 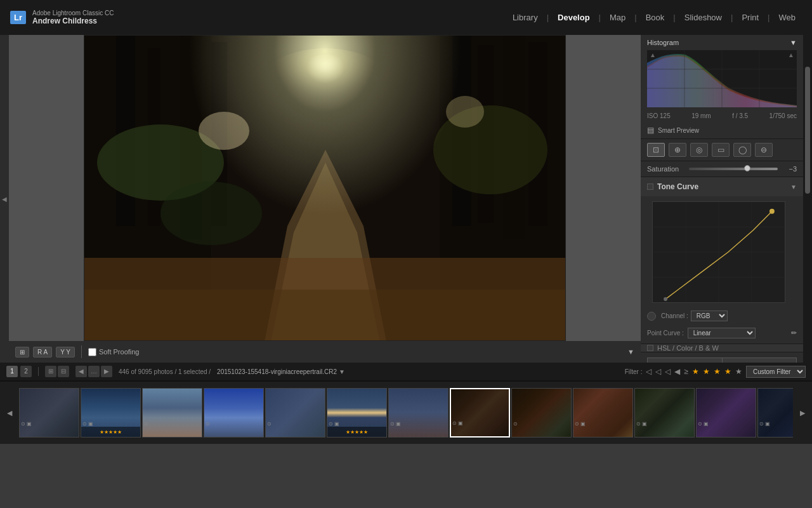 What do you see at coordinates (296, 413) in the screenshot?
I see `film-thumb-5: ⊙` at bounding box center [296, 413].